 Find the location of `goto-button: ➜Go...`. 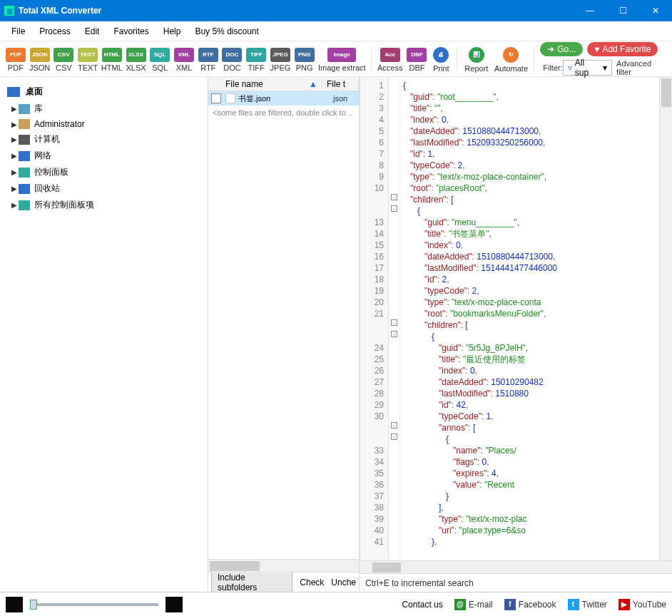

goto-button: ➜Go... is located at coordinates (561, 49).